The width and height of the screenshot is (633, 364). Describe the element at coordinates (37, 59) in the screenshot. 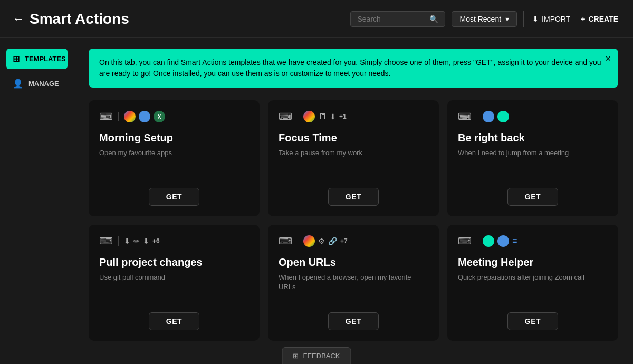

I see `sidebar-item-templates: ⊞ TEMPLATES` at that location.